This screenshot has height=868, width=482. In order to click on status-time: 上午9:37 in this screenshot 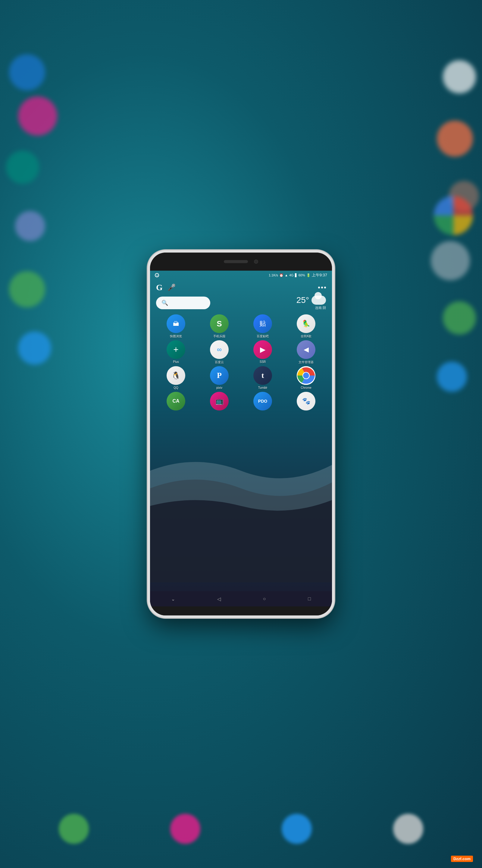, I will do `click(319, 275)`.